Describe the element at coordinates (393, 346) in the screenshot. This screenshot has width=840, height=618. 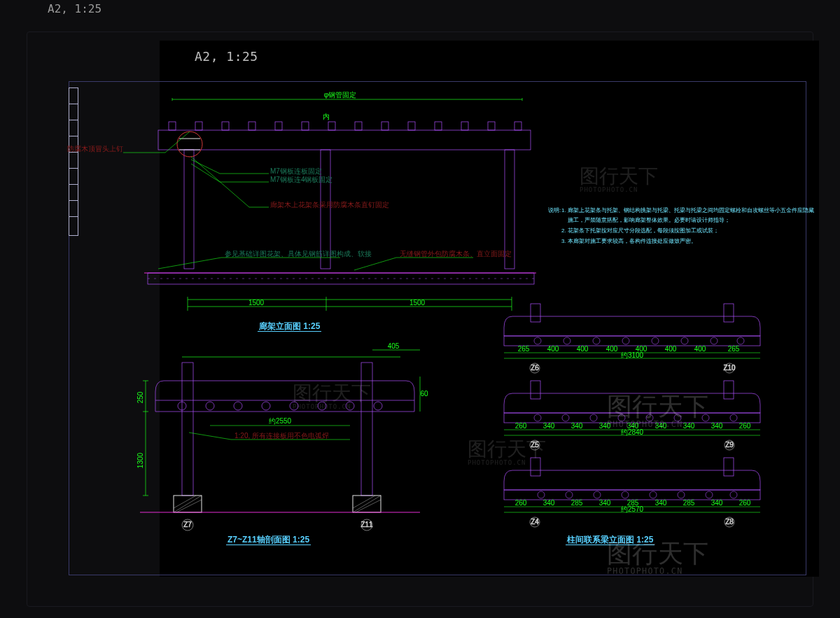
I see `dim-value: 405` at that location.